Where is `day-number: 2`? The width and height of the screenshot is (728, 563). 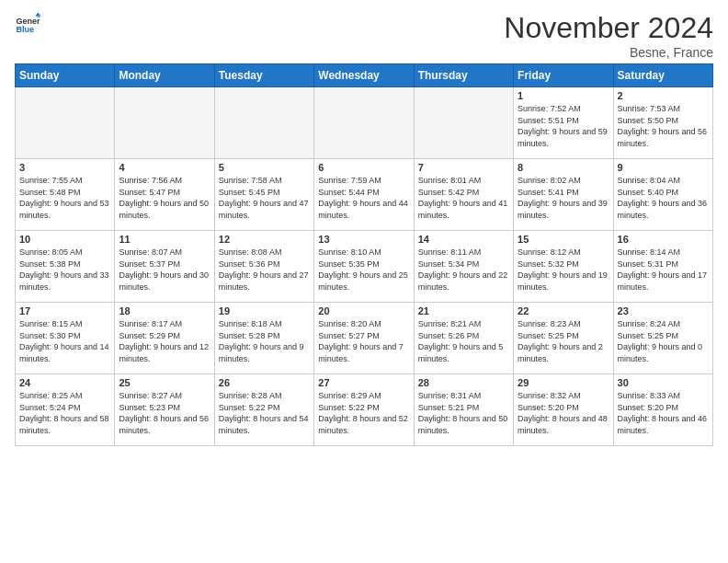 day-number: 2 is located at coordinates (664, 96).